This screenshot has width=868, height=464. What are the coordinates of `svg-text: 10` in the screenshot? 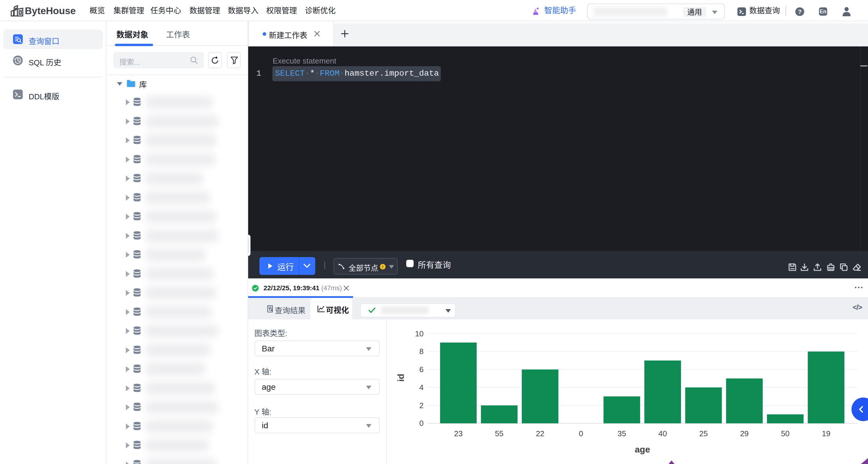 It's located at (419, 334).